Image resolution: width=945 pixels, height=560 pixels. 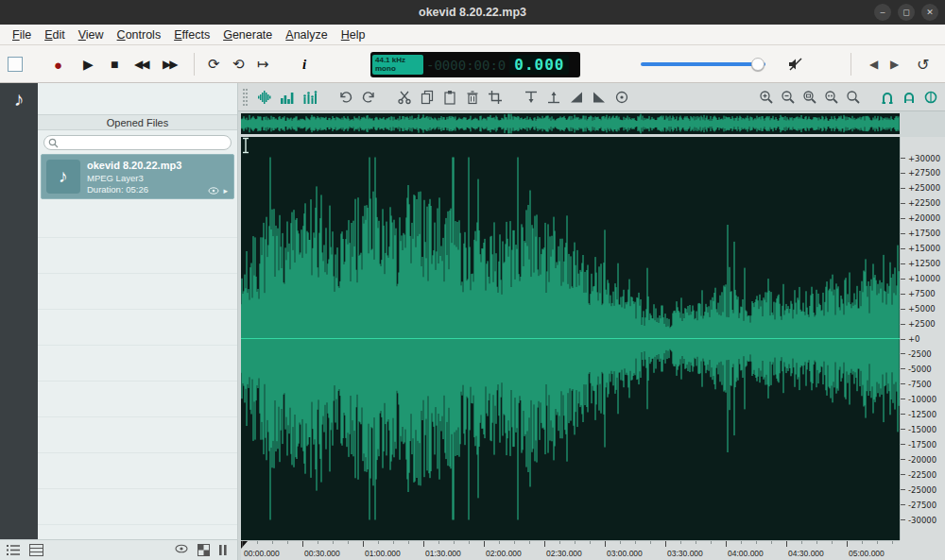 What do you see at coordinates (922, 324) in the screenshot?
I see `amp-label: +2500` at bounding box center [922, 324].